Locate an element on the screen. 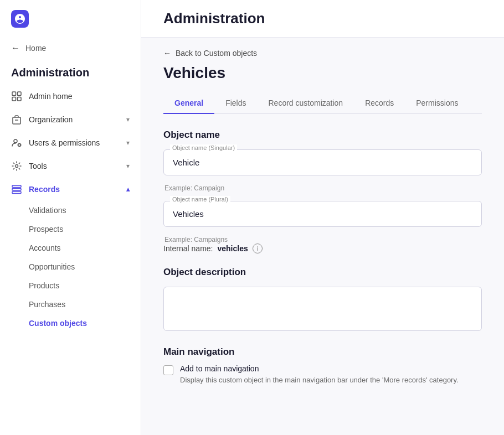  list-icon is located at coordinates (17, 189).